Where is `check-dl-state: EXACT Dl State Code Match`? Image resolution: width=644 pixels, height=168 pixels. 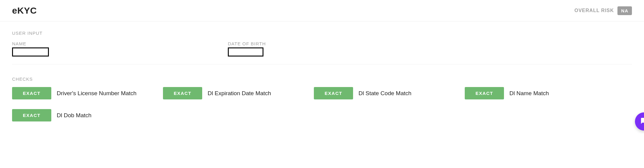
check-dl-state: EXACT Dl State Code Match is located at coordinates (389, 93).